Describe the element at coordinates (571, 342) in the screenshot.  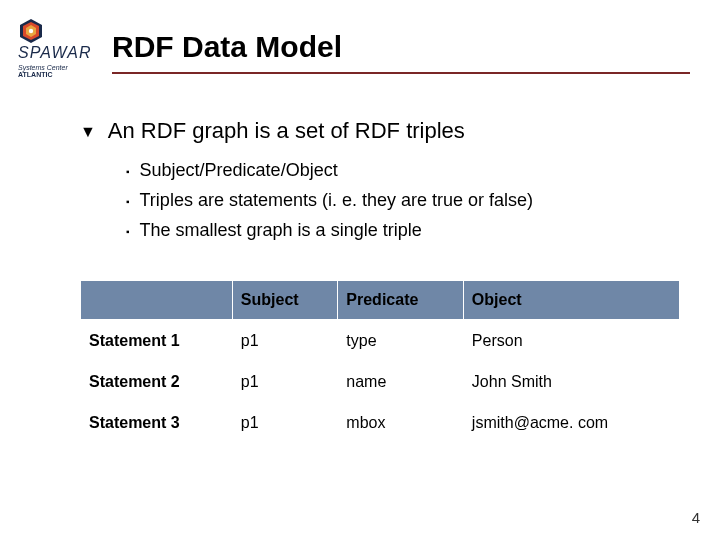
I see `table-cell: Person` at that location.